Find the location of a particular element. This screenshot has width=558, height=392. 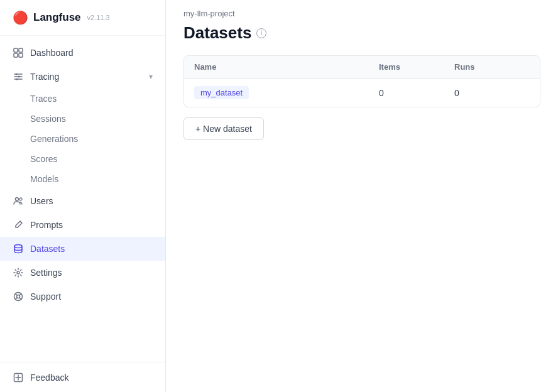

tracing-chevron: ▾ is located at coordinates (151, 77).